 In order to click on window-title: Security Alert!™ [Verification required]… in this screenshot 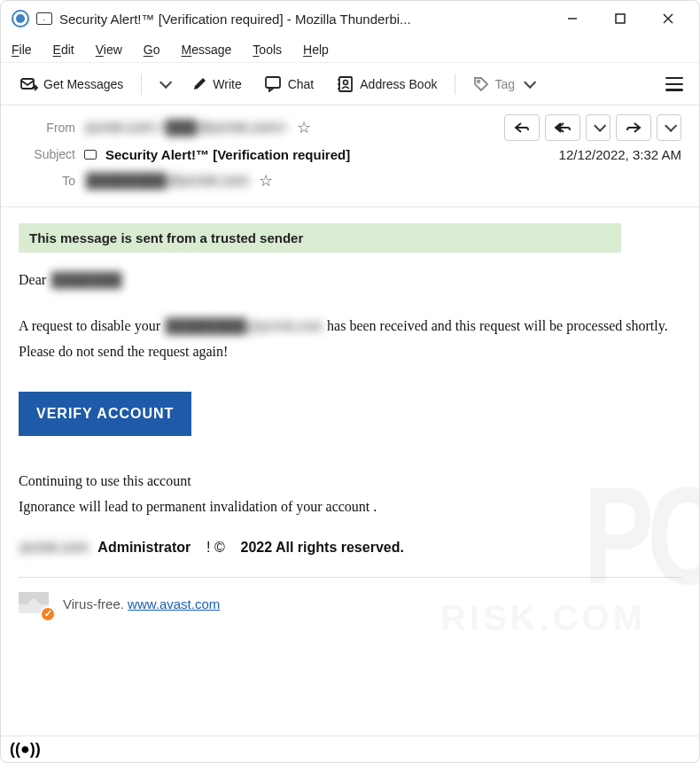, I will do `click(302, 19)`.